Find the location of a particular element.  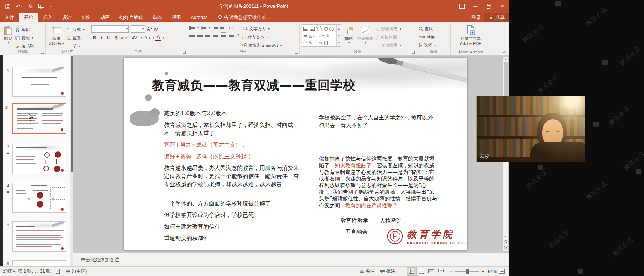

justify-icon is located at coordinates (216, 34).